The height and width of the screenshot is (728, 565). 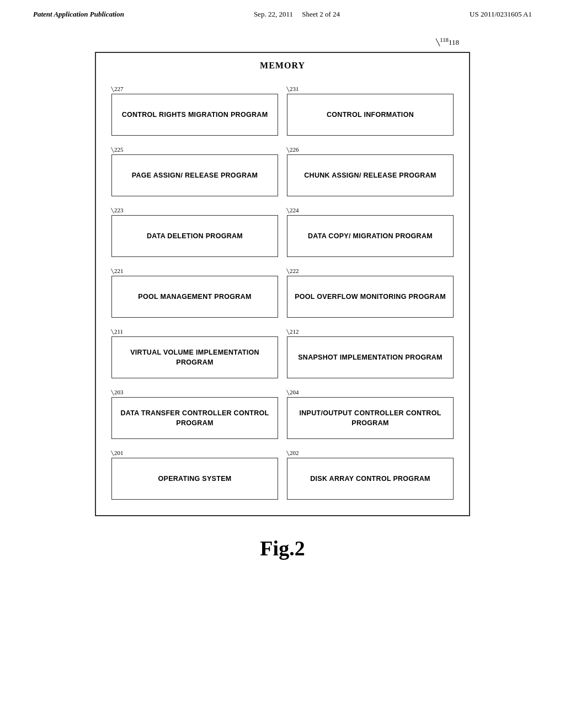 What do you see at coordinates (282, 9) in the screenshot?
I see `page-header: Patent Application Publication Sep. 22, …` at bounding box center [282, 9].